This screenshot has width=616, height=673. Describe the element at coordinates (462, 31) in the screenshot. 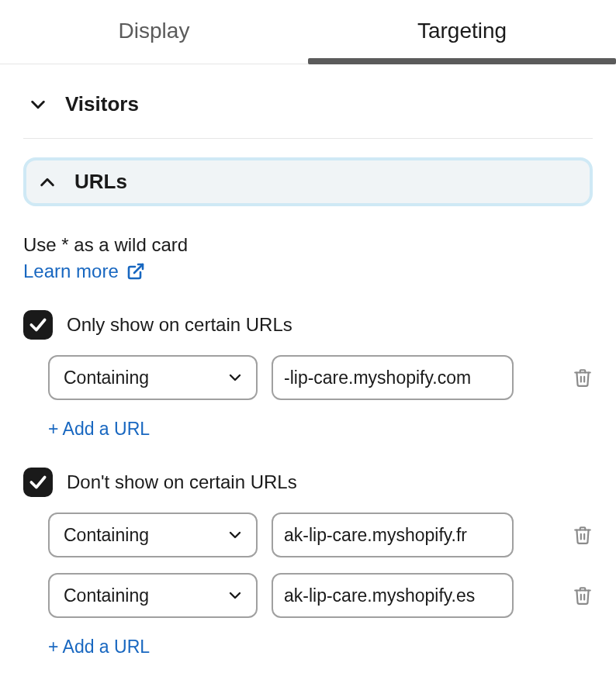

I see `tab-targeting-label: Targeting` at that location.